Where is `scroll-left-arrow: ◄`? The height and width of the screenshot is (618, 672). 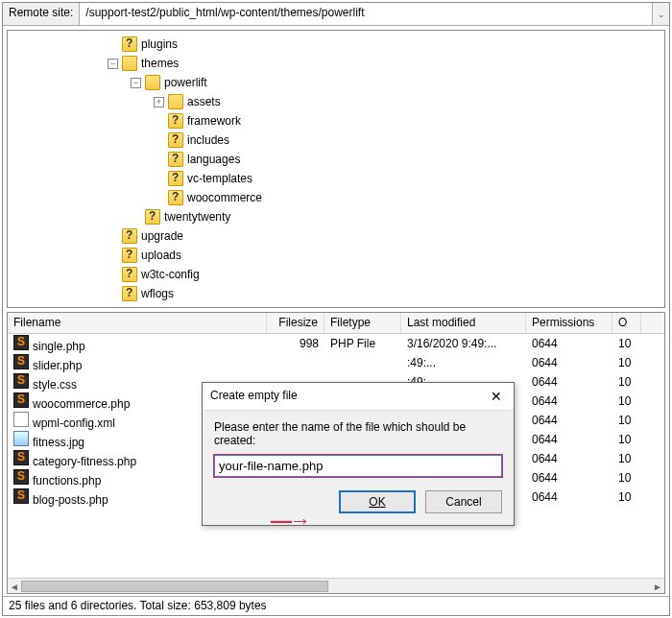 scroll-left-arrow: ◄ is located at coordinates (14, 586).